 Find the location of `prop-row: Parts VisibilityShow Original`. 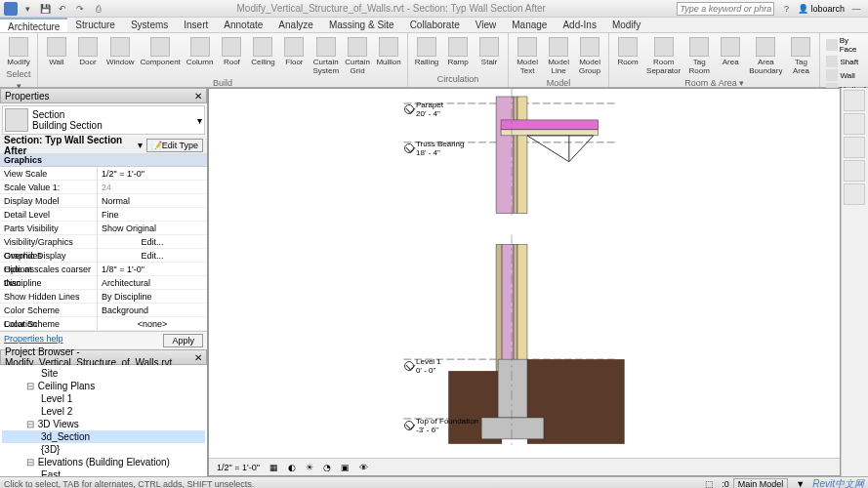

prop-row: Parts VisibilityShow Original is located at coordinates (103, 228).